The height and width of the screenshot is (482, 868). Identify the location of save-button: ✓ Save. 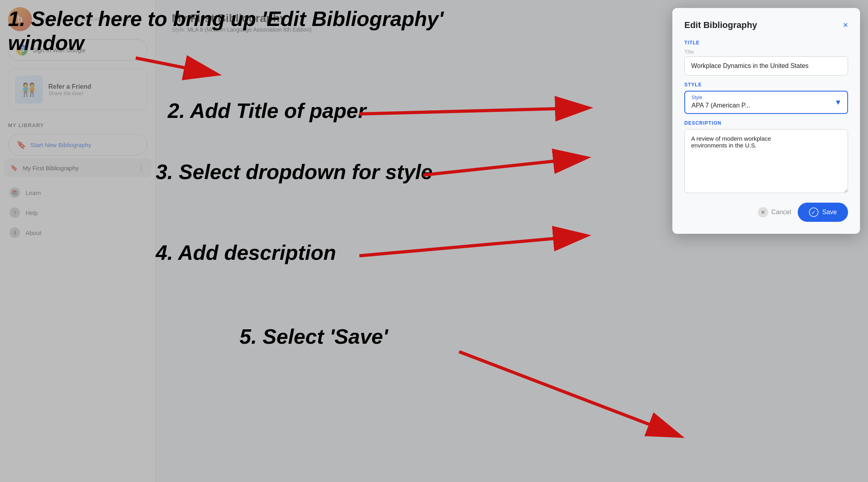
(823, 212).